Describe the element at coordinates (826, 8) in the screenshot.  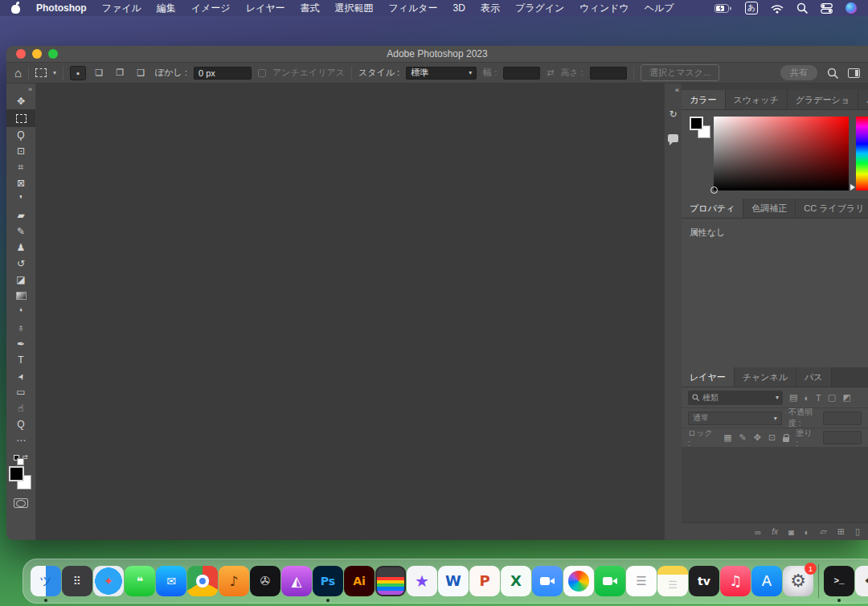
I see `control-center-icon` at that location.